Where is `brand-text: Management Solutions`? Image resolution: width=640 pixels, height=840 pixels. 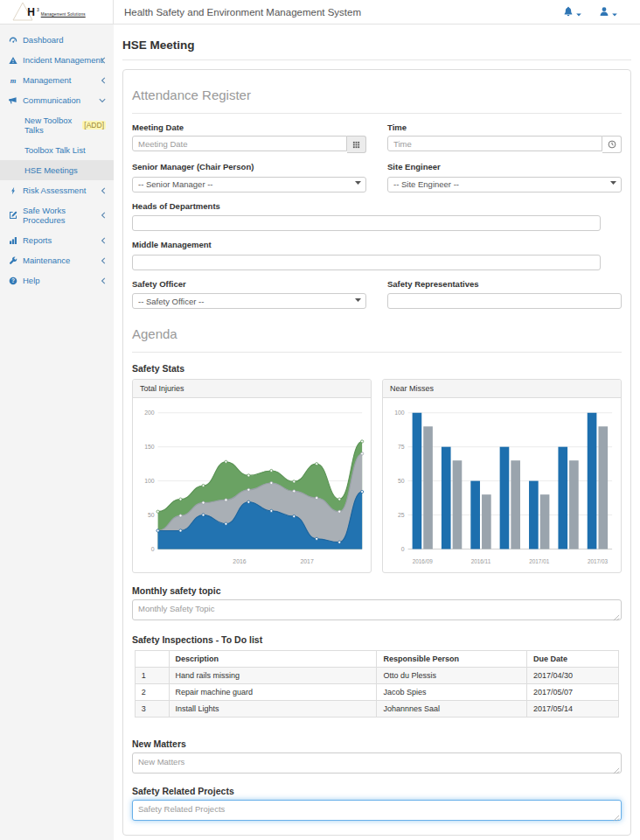
brand-text: Management Solutions is located at coordinates (63, 14).